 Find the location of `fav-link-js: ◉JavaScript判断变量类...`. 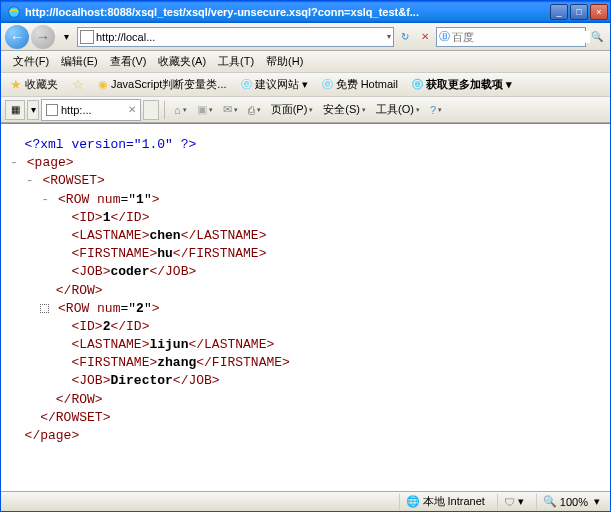

fav-link-js: ◉JavaScript判断变量类... is located at coordinates (162, 84).